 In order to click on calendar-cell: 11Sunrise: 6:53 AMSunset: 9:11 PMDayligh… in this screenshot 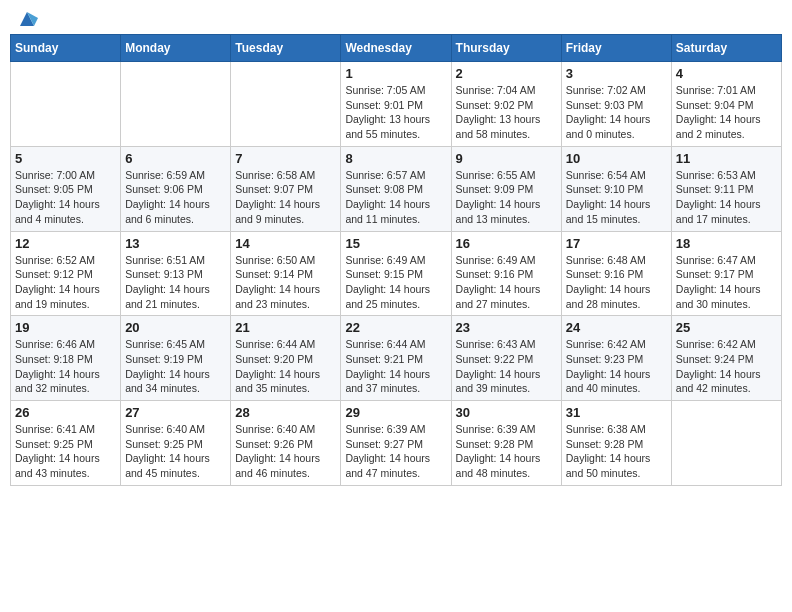, I will do `click(726, 188)`.